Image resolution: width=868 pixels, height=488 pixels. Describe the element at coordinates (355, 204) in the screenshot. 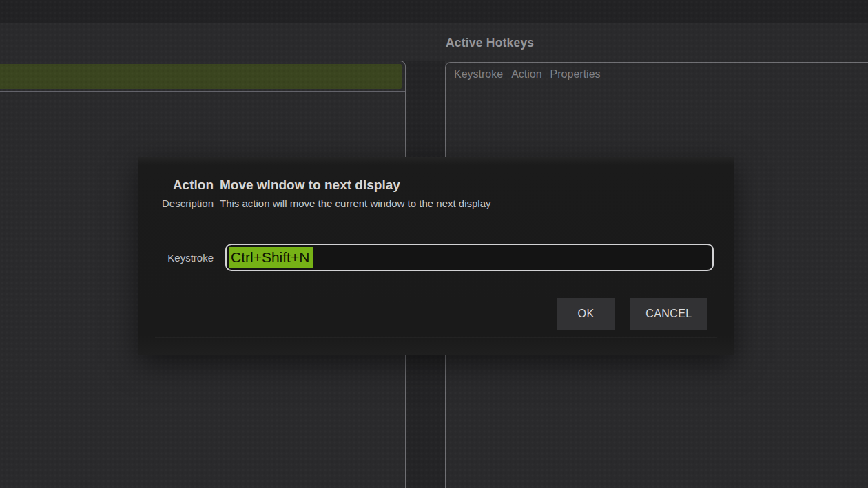

I see `description-value: This action will move the current window…` at that location.